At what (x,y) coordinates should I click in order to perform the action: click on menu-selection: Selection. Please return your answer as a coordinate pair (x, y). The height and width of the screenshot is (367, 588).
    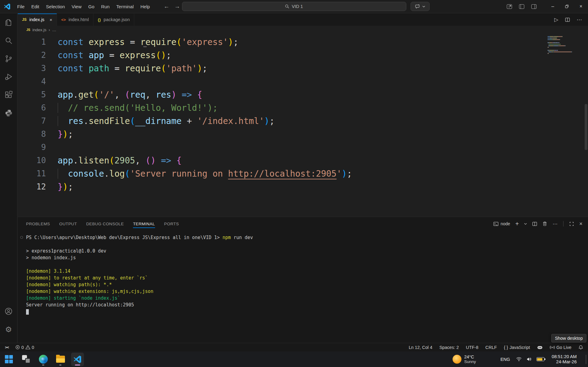
    Looking at the image, I should click on (55, 7).